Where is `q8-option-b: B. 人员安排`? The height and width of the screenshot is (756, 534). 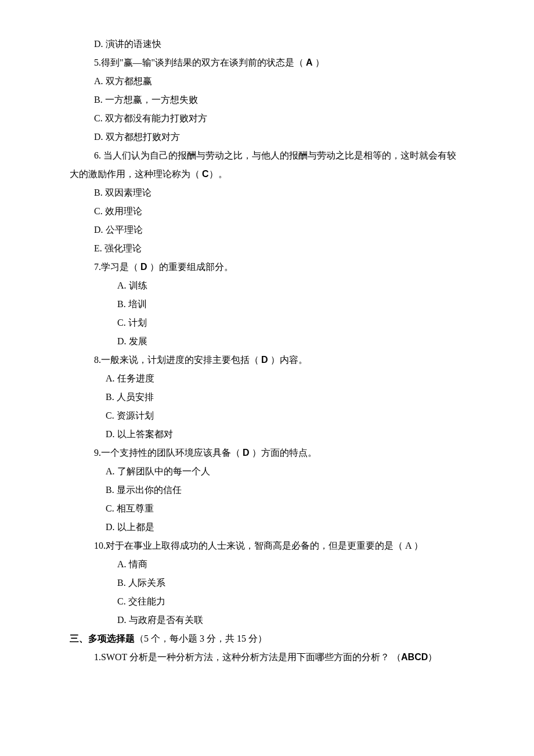
q8-option-b: B. 人员安排 is located at coordinates (267, 397).